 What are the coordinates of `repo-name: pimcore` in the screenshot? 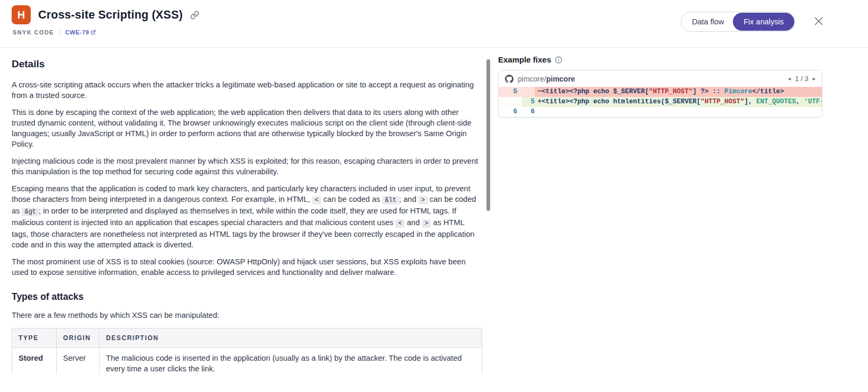 It's located at (561, 79).